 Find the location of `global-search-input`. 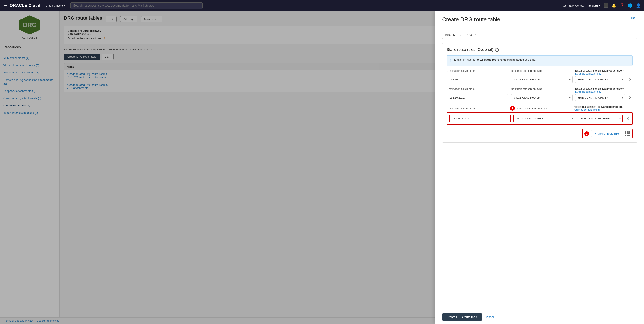

global-search-input is located at coordinates (136, 5).